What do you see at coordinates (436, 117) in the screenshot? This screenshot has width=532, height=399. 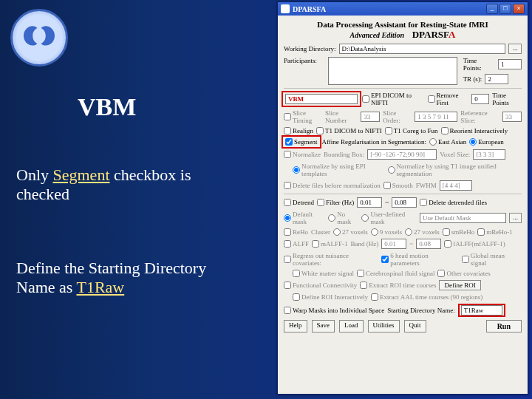 I see `sliceorder-input` at bounding box center [436, 117].